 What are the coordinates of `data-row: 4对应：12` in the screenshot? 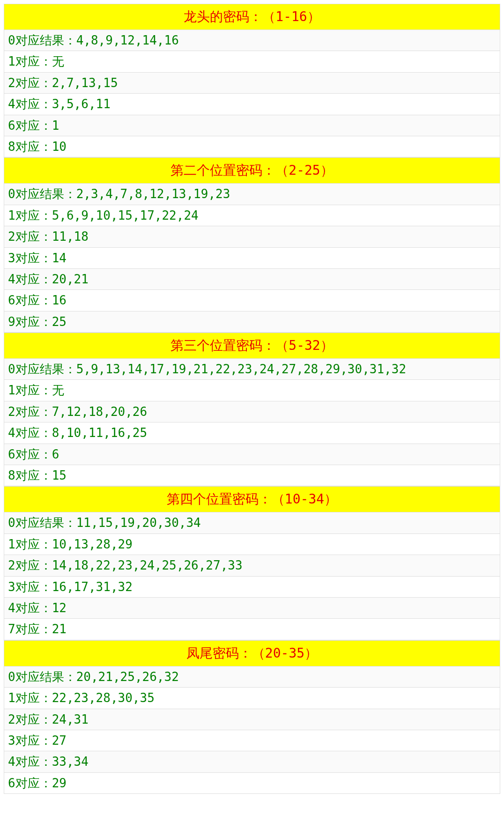 It's located at (252, 608).